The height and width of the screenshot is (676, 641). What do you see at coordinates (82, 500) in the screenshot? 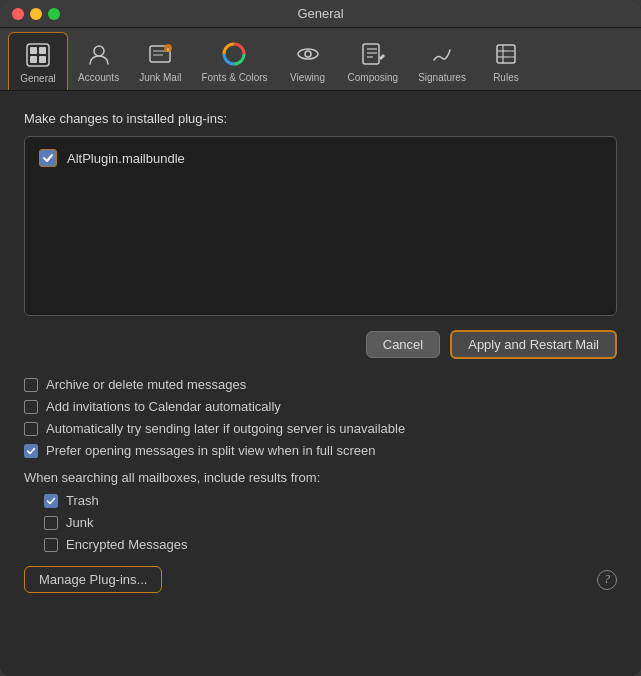
I see `checkbox-trash-label: Trash` at bounding box center [82, 500].